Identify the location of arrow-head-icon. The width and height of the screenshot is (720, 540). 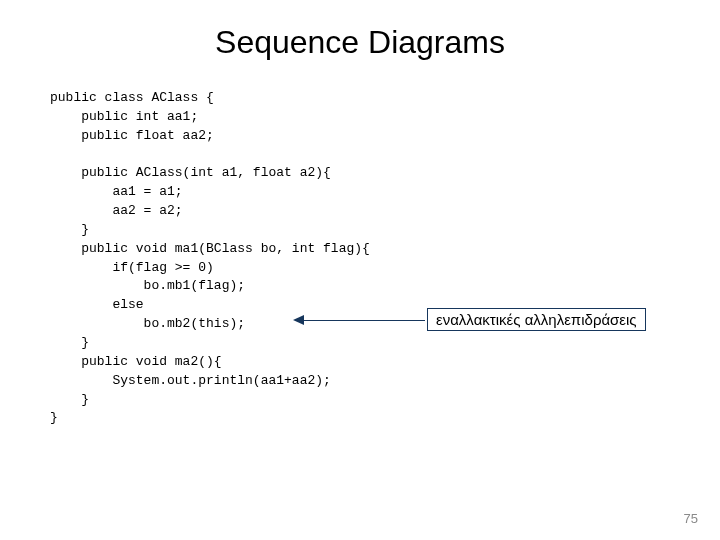
(298, 320).